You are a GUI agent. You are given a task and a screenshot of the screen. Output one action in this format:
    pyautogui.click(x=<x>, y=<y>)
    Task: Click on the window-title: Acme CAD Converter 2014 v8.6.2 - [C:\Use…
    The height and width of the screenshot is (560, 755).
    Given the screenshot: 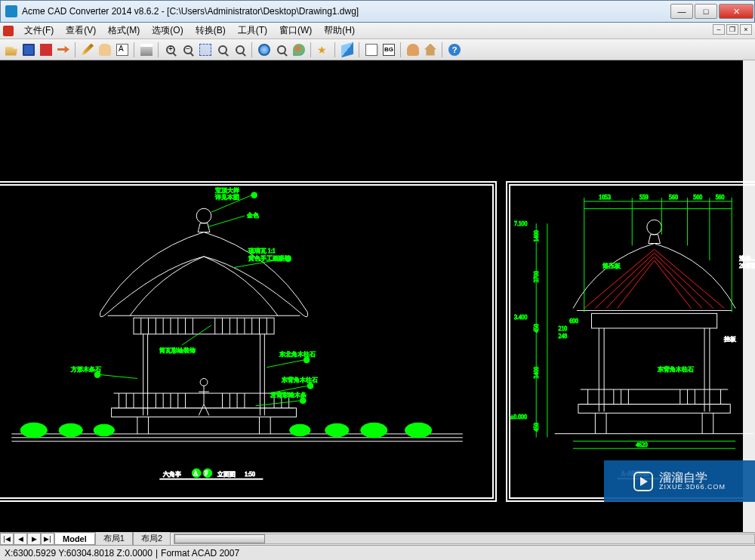 What is the action you would take?
    pyautogui.click(x=346, y=11)
    